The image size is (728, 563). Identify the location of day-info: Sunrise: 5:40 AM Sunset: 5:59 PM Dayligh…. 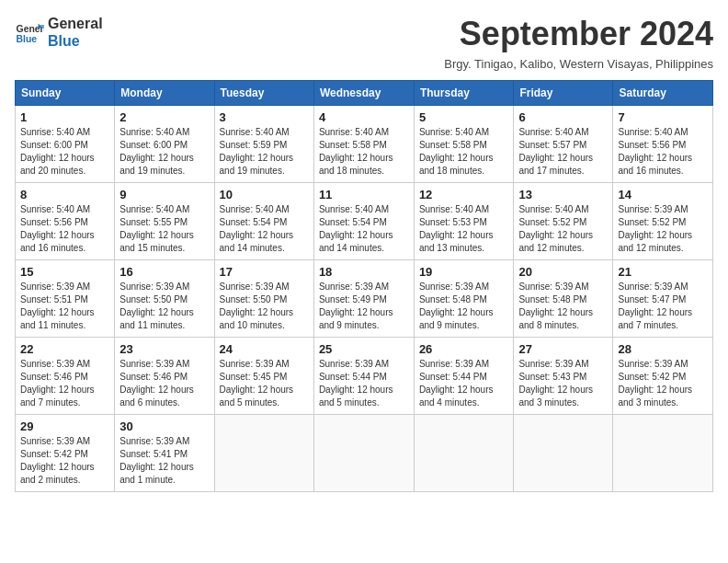
(265, 152).